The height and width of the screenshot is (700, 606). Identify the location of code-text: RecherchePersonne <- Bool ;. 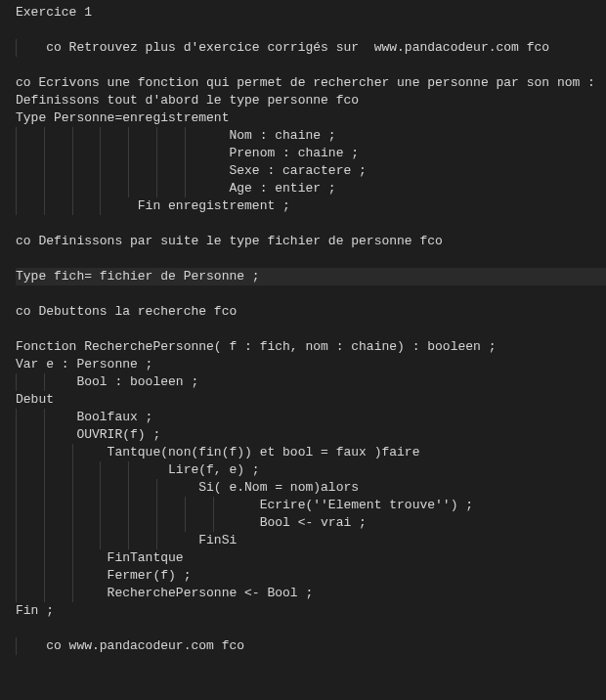
(164, 593).